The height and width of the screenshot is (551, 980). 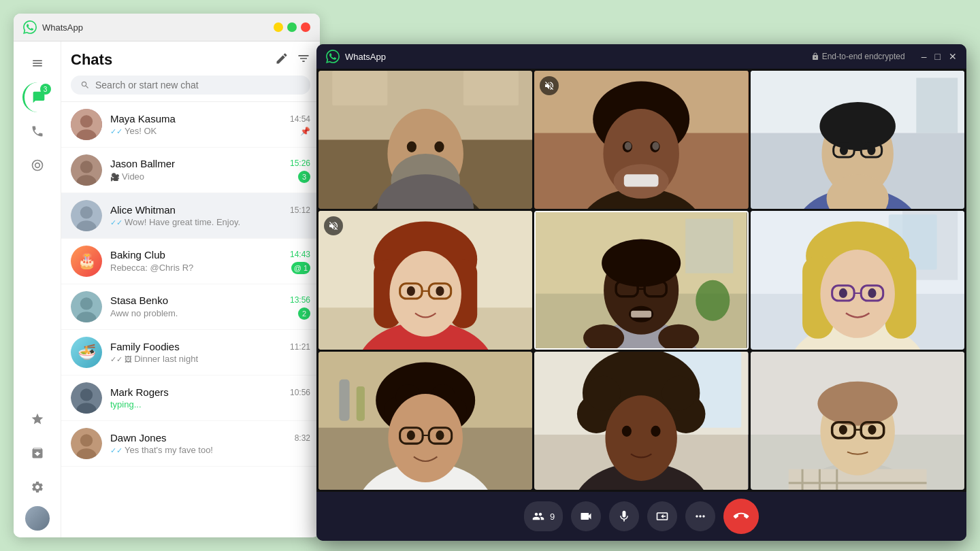 I want to click on chat-time-jason: 15:26, so click(x=300, y=163).